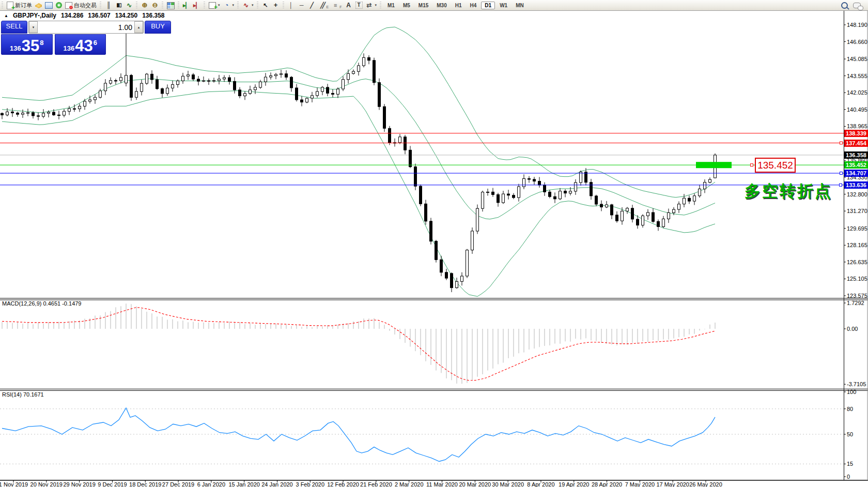 The height and width of the screenshot is (487, 868). What do you see at coordinates (391, 5) in the screenshot?
I see `timeframe-m1-button: M1` at bounding box center [391, 5].